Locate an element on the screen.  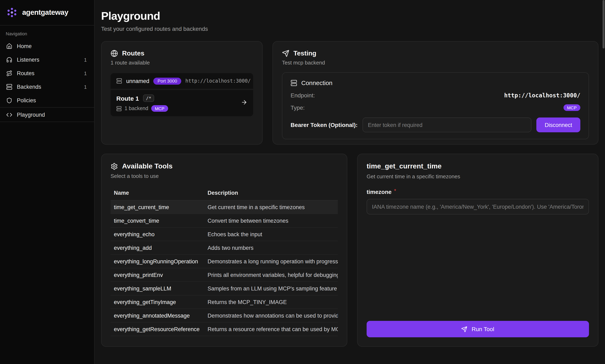
table-row: everything_getResourceReference Returns … is located at coordinates (224, 329).